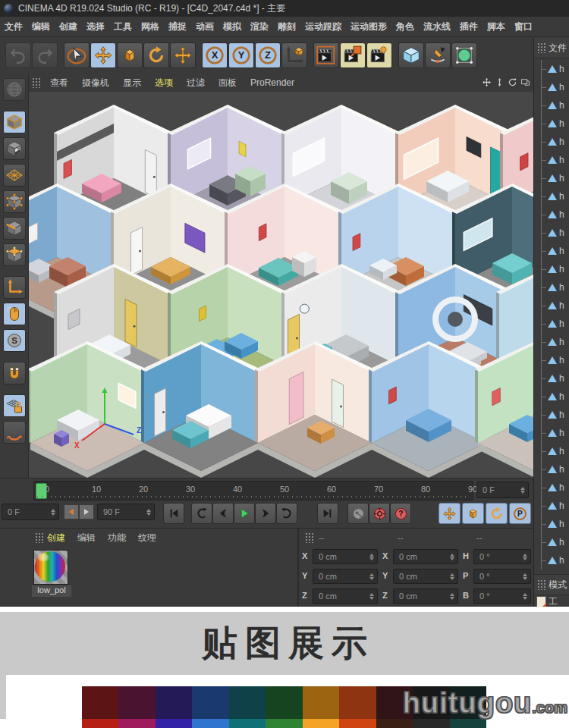 Image resolution: width=569 pixels, height=728 pixels. Describe the element at coordinates (77, 55) in the screenshot. I see `live-select-tool` at that location.